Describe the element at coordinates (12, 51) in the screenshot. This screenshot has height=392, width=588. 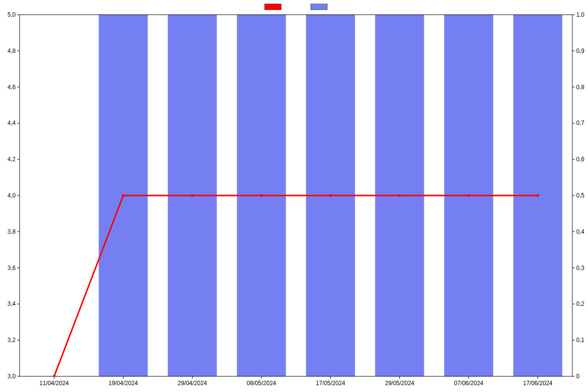
I see `y-left-tick-label: 4,8` at that location.